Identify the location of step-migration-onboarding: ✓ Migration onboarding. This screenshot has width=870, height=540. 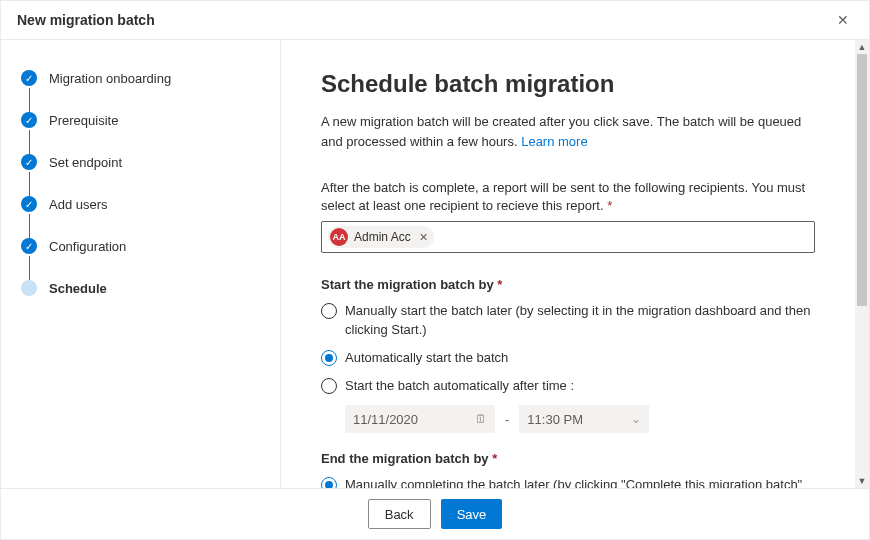
(142, 78).